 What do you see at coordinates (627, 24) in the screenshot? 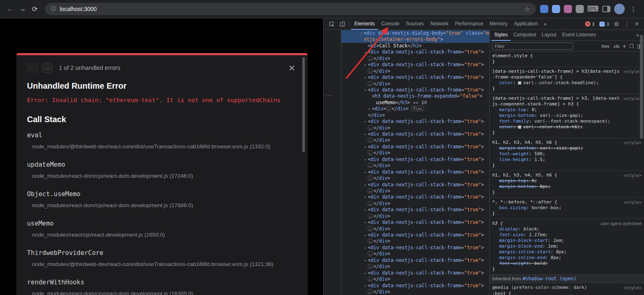
I see `devtools-menu-button: ⋮` at bounding box center [627, 24].